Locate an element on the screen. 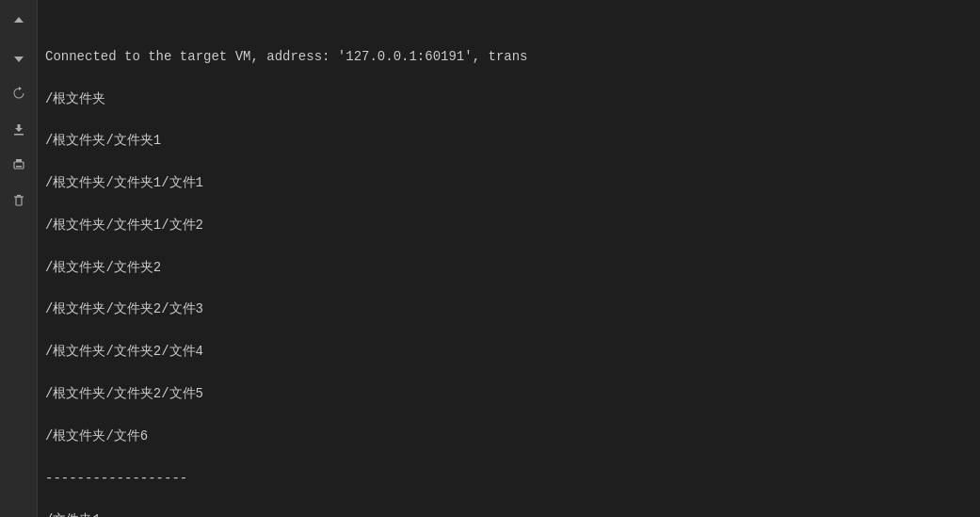  sidebar is located at coordinates (19, 258).